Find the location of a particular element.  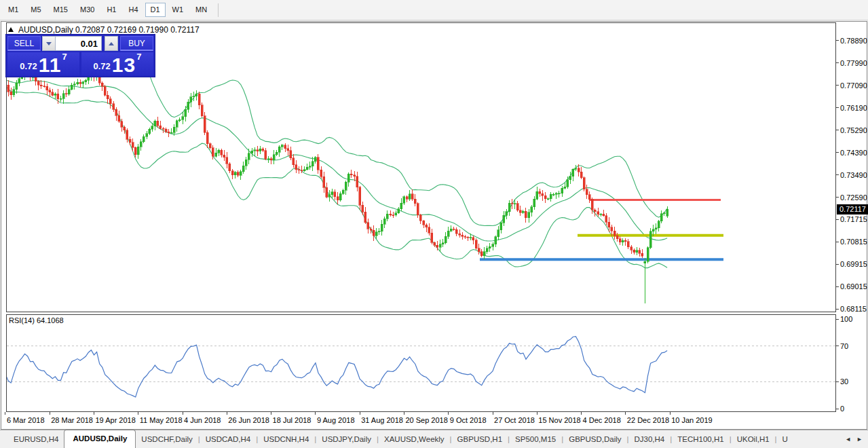

price-axis-label: 0.69015 is located at coordinates (854, 286).